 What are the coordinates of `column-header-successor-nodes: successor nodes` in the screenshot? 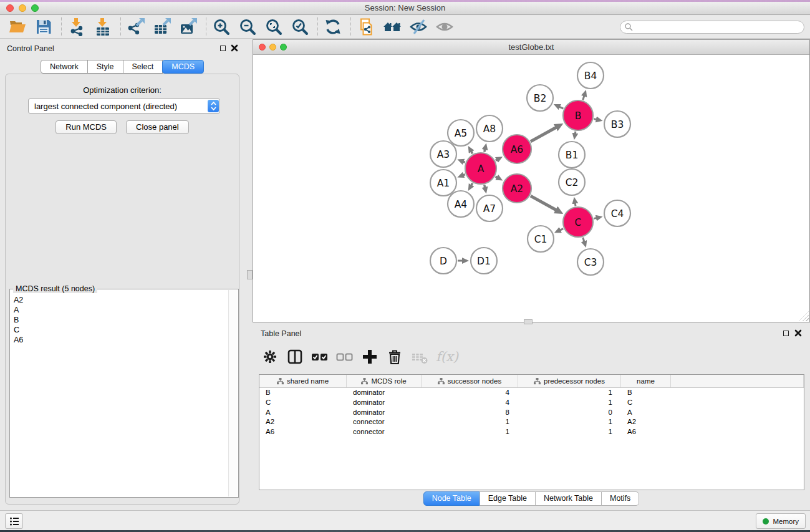 It's located at (470, 381).